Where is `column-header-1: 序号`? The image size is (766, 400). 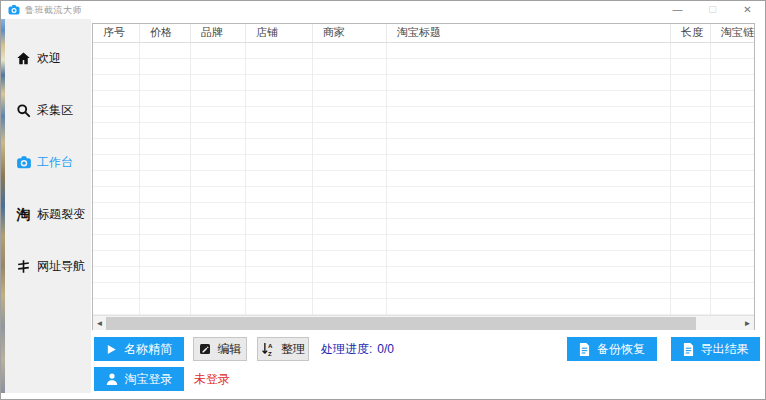
column-header-1: 序号 is located at coordinates (116, 33).